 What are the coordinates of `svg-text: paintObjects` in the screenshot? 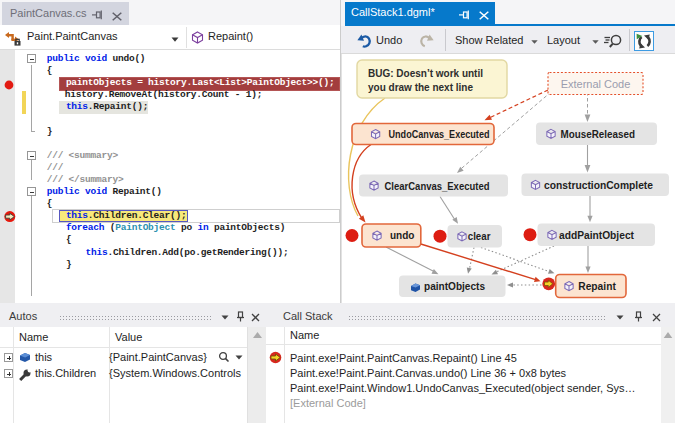 It's located at (454, 286).